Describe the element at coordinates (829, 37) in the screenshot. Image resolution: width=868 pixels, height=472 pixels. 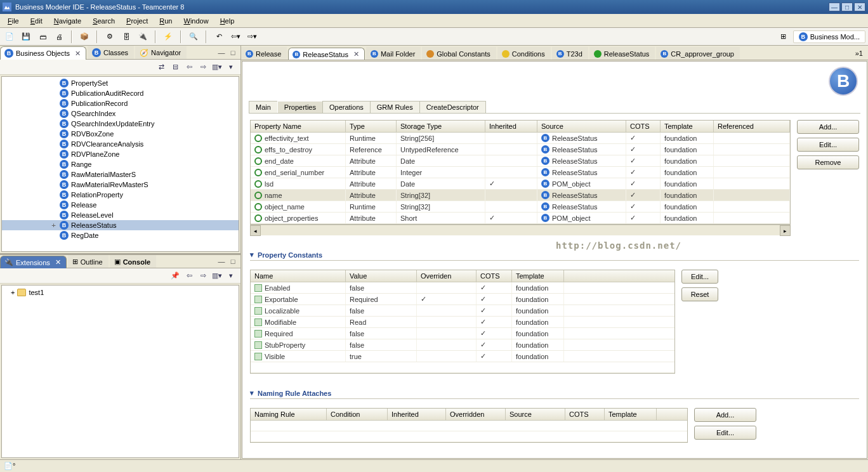
I see `perspective-switcher: B Business Mod...` at that location.